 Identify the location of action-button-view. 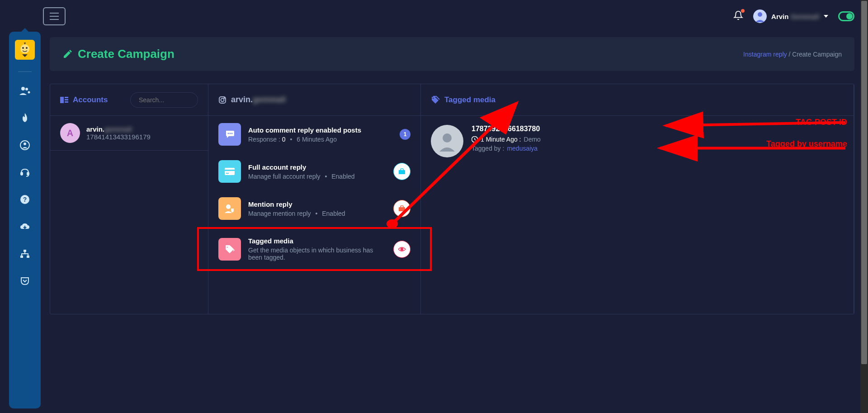
(402, 249).